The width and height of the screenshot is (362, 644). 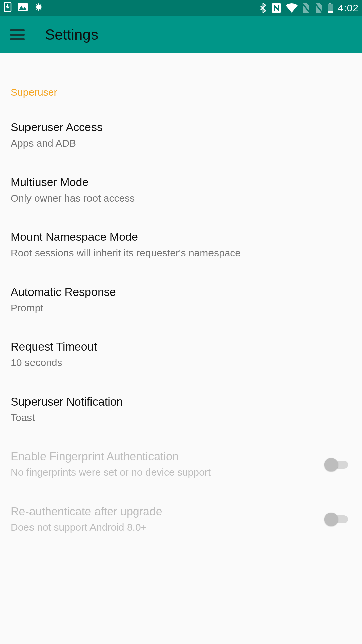 I want to click on pref-subtitle: Toast, so click(x=181, y=418).